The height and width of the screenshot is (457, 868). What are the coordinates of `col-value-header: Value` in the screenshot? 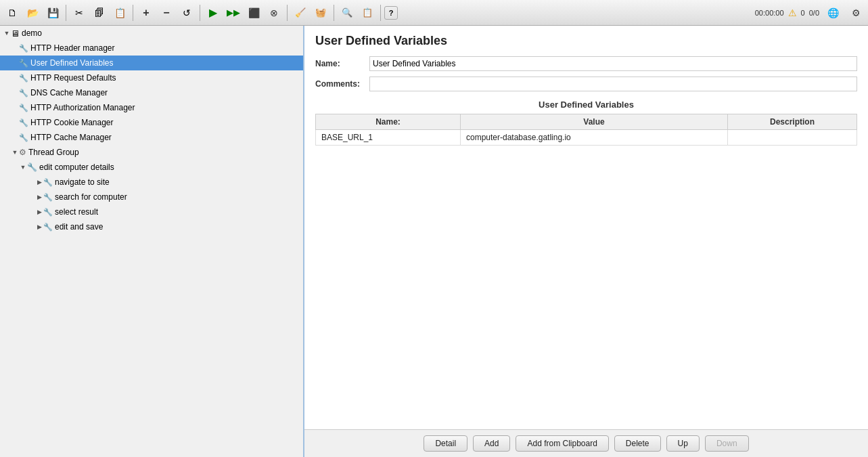 It's located at (594, 122).